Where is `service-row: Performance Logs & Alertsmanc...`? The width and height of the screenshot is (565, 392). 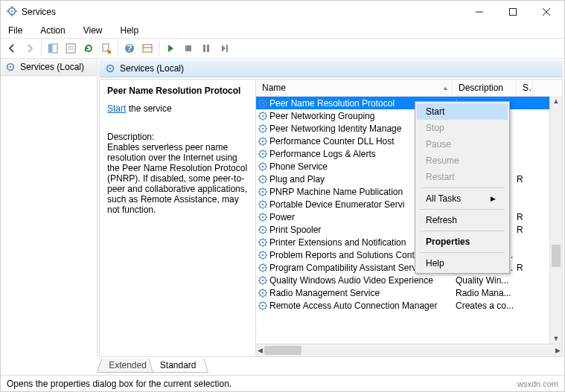
service-row: Performance Logs & Alertsmanc... is located at coordinates (409, 153).